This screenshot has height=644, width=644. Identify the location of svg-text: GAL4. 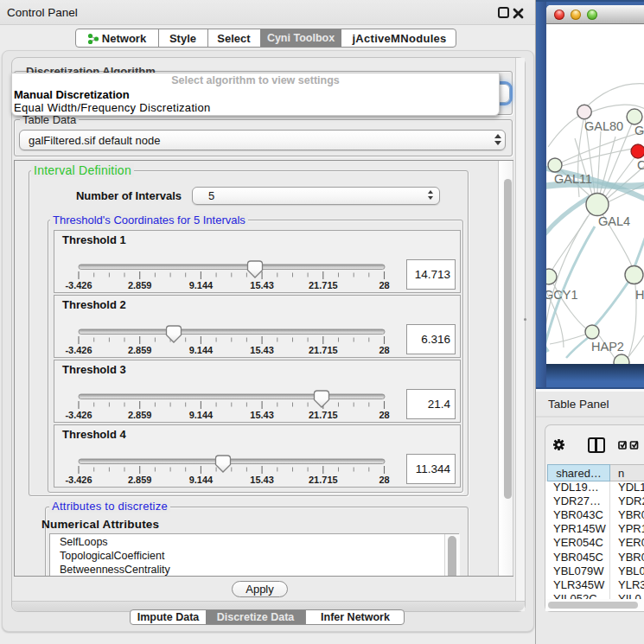
(614, 221).